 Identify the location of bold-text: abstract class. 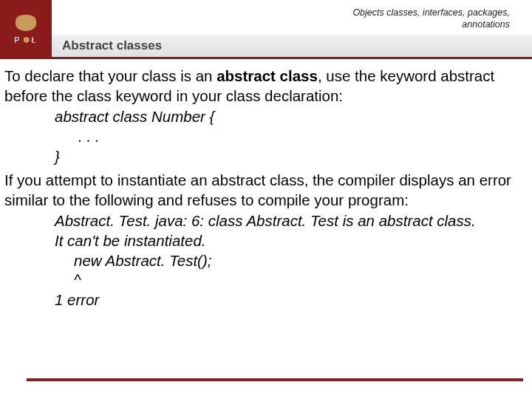
(267, 75).